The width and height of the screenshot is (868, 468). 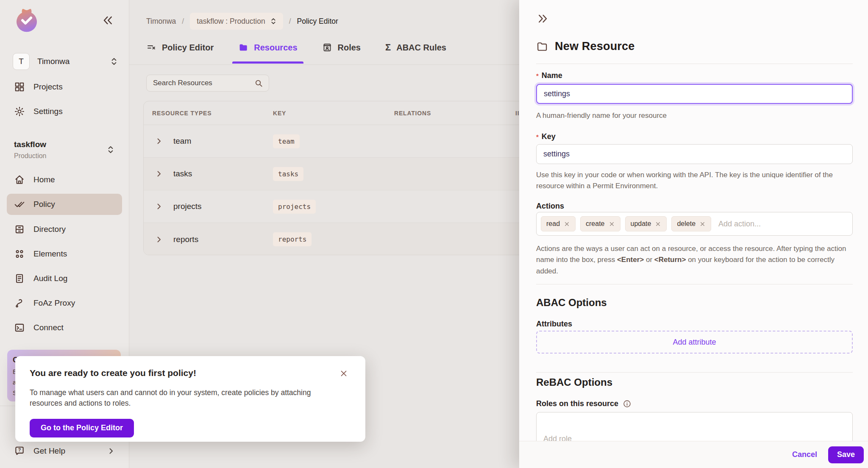 What do you see at coordinates (694, 181) in the screenshot?
I see `key-helper: Use this key in your code or when workin…` at bounding box center [694, 181].